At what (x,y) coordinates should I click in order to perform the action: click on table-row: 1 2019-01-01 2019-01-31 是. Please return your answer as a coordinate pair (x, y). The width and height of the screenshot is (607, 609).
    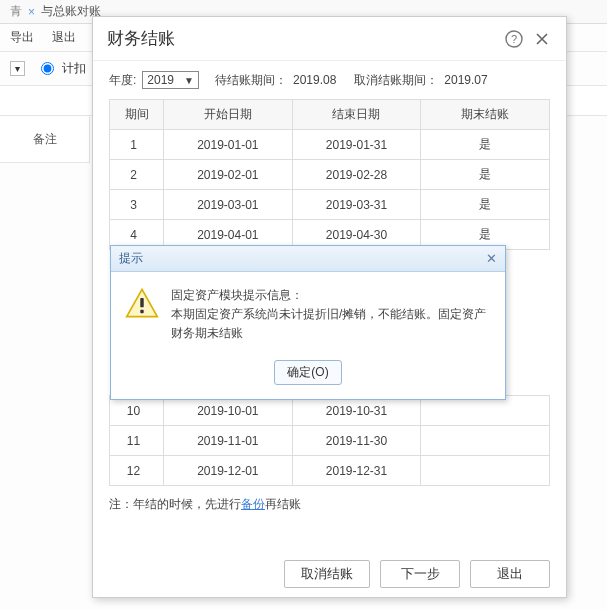
    Looking at the image, I should click on (330, 145).